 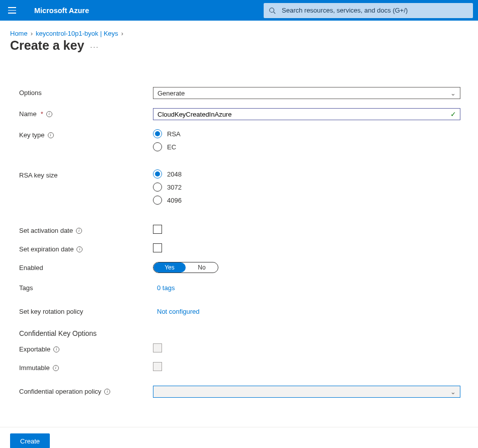 What do you see at coordinates (51, 312) in the screenshot?
I see `rotation-label: Set key rotation policy` at bounding box center [51, 312].